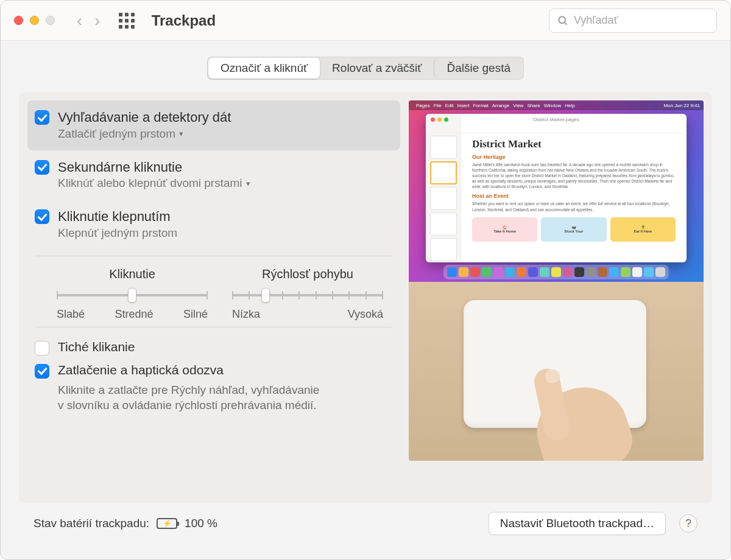 This screenshot has width=731, height=560. Describe the element at coordinates (214, 374) in the screenshot. I see `bottom-options: Tiché klikanie Zatlačenie a haptická odo…` at that location.